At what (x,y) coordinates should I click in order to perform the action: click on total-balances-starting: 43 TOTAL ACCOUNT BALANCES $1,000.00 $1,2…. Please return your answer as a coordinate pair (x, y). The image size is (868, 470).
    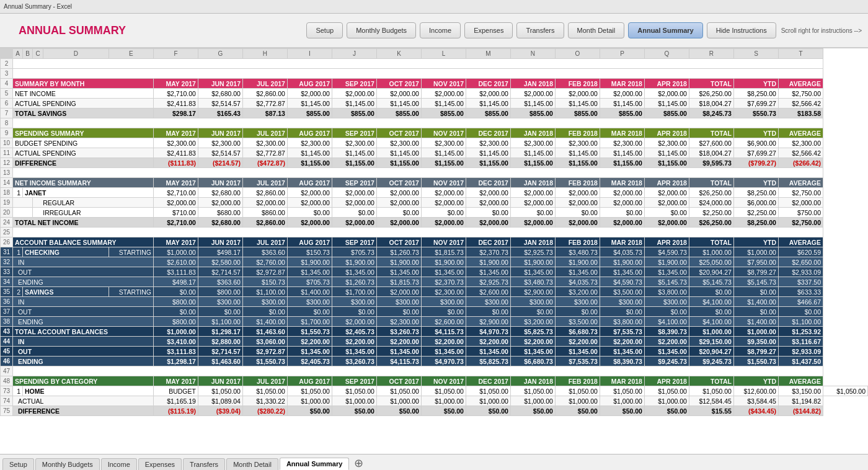
    Looking at the image, I should click on (434, 332).